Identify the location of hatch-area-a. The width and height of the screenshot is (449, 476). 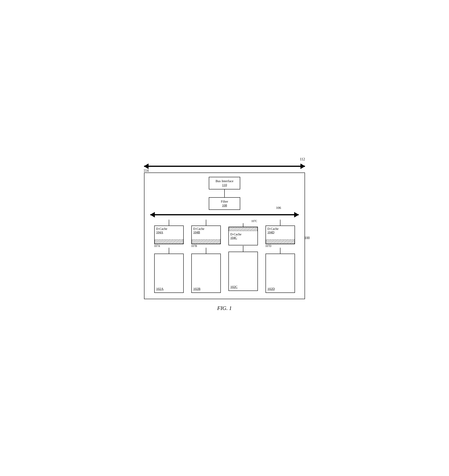
(169, 242).